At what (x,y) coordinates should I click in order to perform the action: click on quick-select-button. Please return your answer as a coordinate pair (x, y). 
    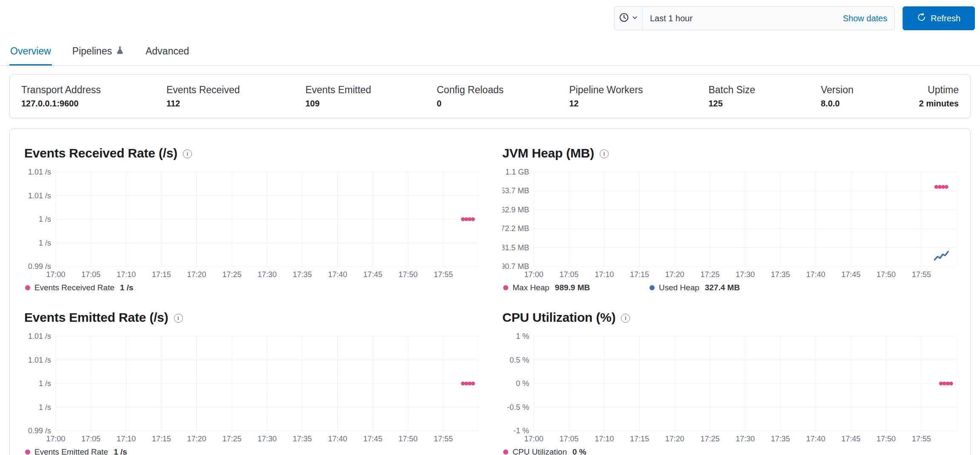
    Looking at the image, I should click on (629, 18).